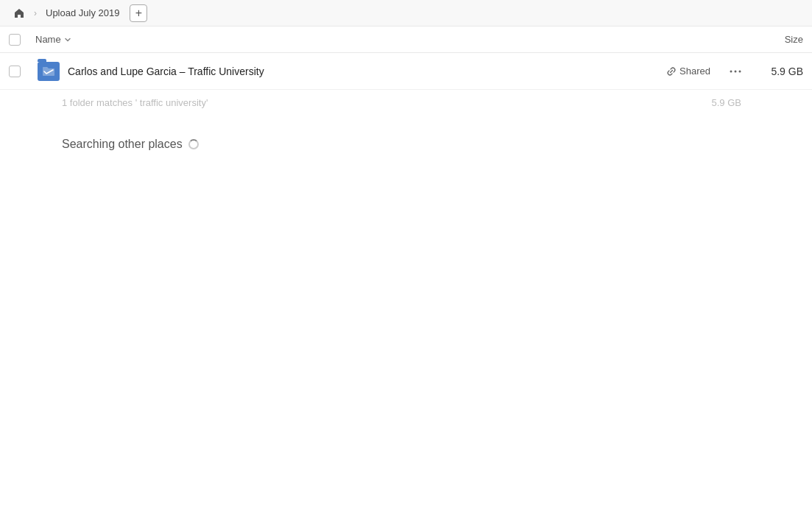 The height and width of the screenshot is (530, 812). Describe the element at coordinates (735, 71) in the screenshot. I see `more-dots-icon` at that location.